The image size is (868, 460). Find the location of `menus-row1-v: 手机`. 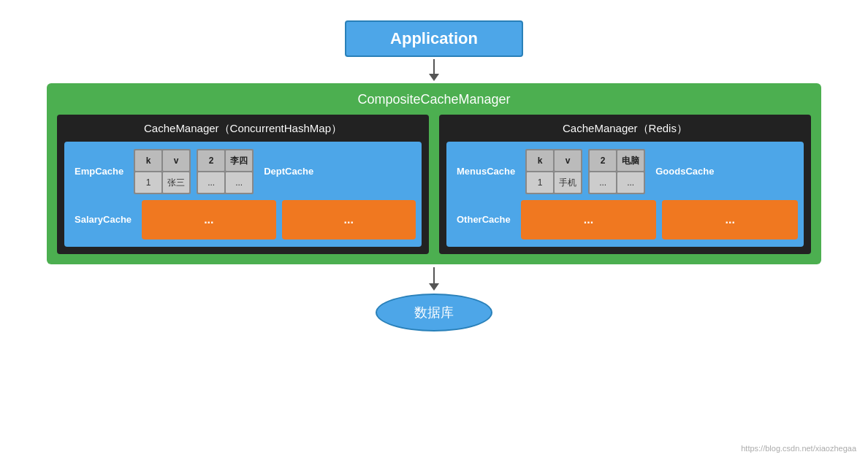

menus-row1-v: 手机 is located at coordinates (568, 183).